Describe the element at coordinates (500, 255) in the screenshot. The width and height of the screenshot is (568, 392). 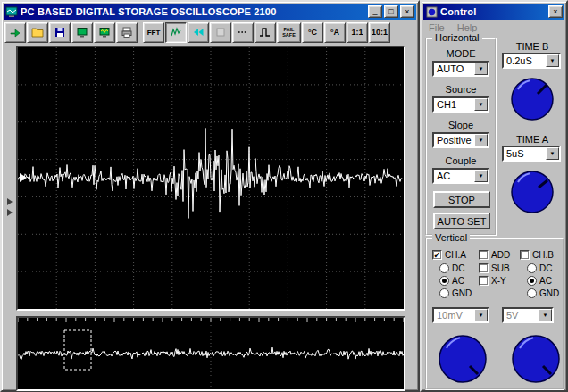
I see `add-label: ADD` at that location.